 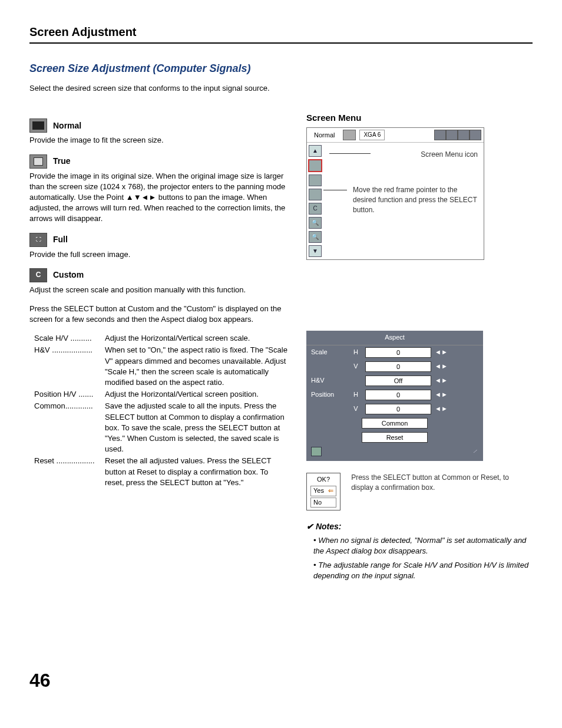 I want to click on screen-menu-icon-label: Screen Menu icon, so click(x=449, y=154).